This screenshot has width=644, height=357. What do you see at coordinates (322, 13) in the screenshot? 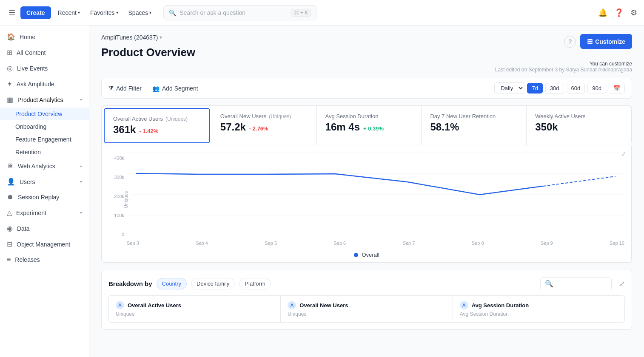
I see `topbar: ☰ Create Recent ▾ Favorites ▾ Spaces ▾ 🔍…` at bounding box center [322, 13].